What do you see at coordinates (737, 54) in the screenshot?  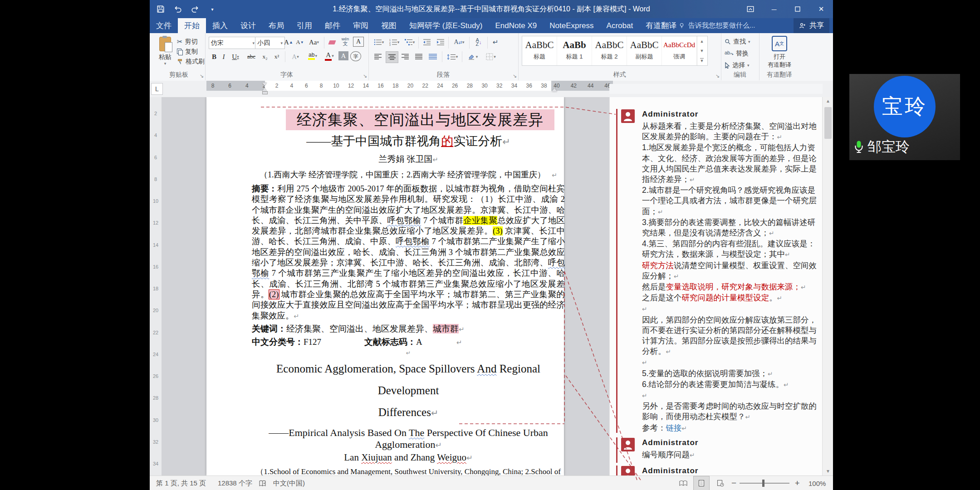 I see `replace-button: ab↷替换` at bounding box center [737, 54].